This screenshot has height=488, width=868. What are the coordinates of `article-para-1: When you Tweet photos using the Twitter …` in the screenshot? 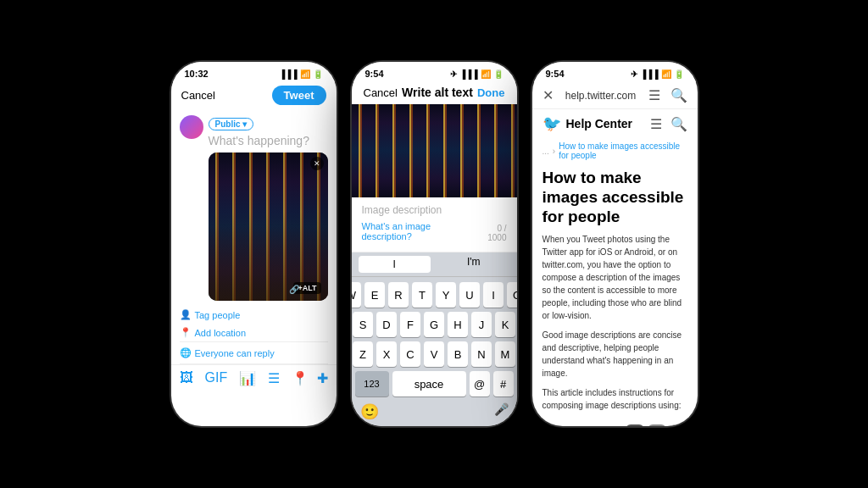 It's located at (615, 278).